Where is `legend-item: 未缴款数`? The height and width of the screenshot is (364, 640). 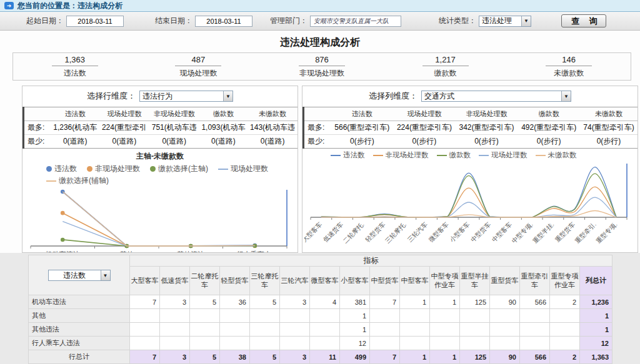
legend-item: 未缴款数 is located at coordinates (556, 155).